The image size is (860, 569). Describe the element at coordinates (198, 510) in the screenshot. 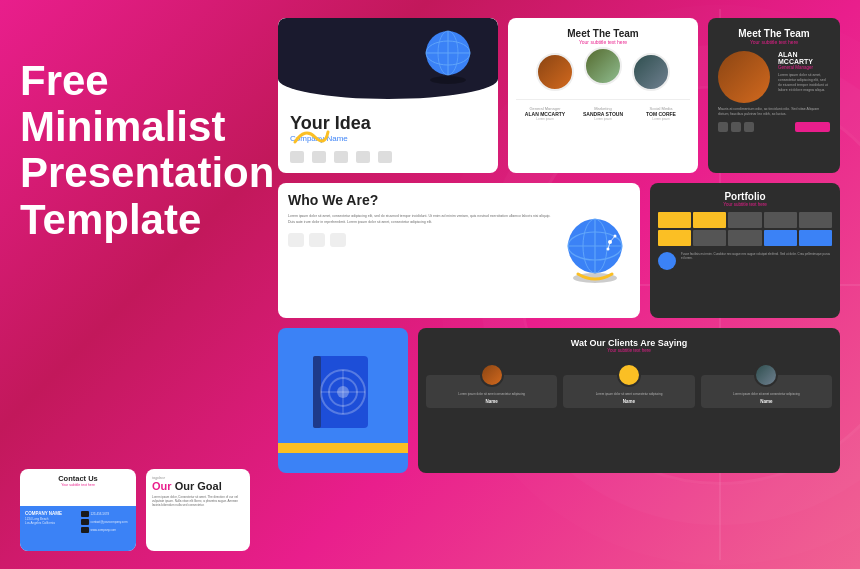

I see `slide-our-goal: tagplace Our Our Goal Lorem ipsum dolor,…` at that location.